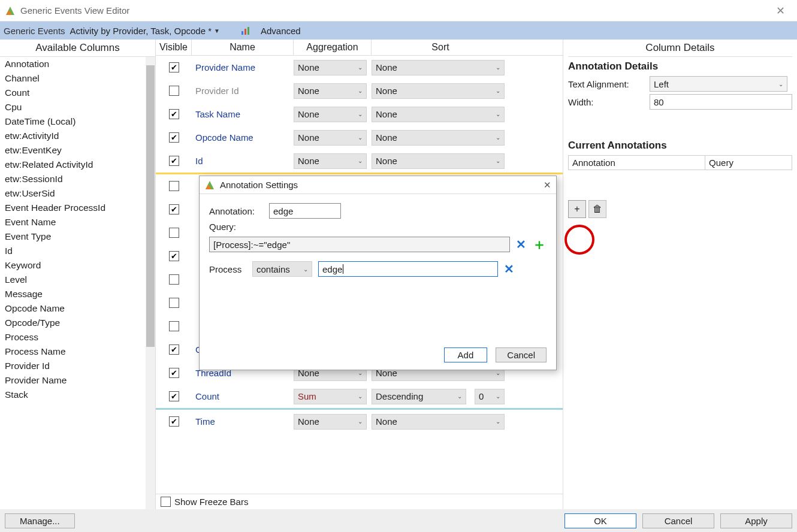 This screenshot has width=797, height=532. What do you see at coordinates (78, 251) in the screenshot?
I see `available-column-item: Id` at bounding box center [78, 251].